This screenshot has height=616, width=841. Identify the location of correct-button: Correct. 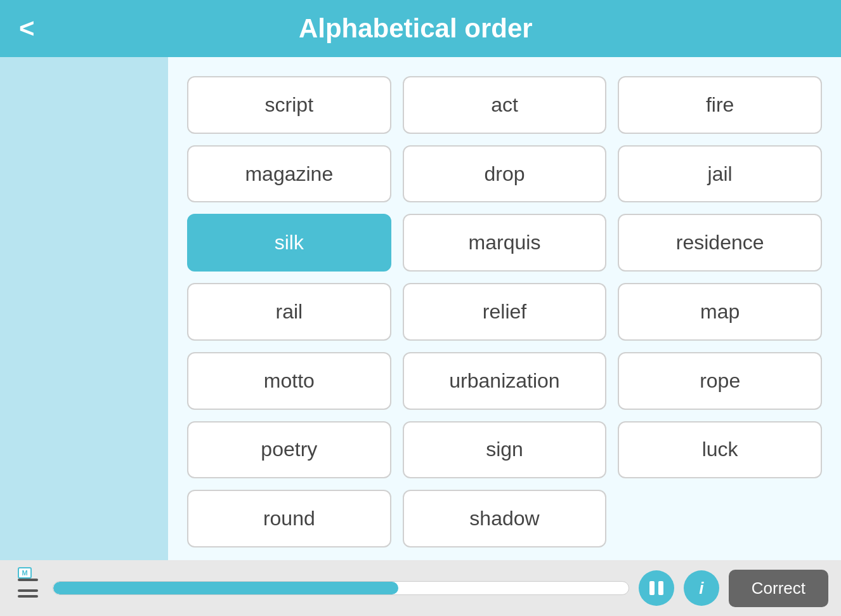
(779, 589).